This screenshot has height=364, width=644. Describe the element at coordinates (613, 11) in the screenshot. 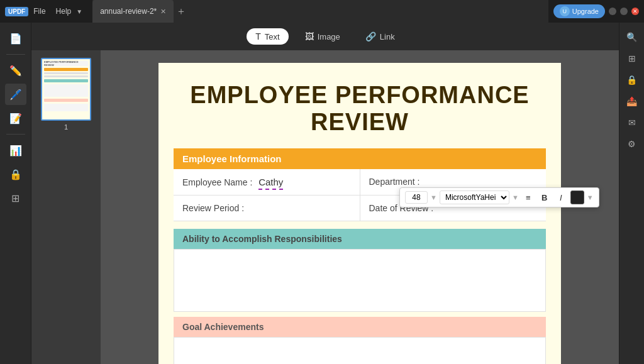

I see `minimize-button: ─` at that location.